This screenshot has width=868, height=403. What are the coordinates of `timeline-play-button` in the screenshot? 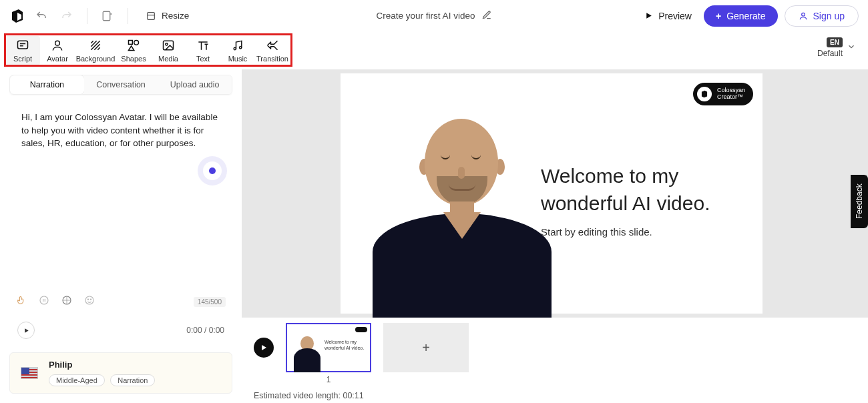 It's located at (264, 348).